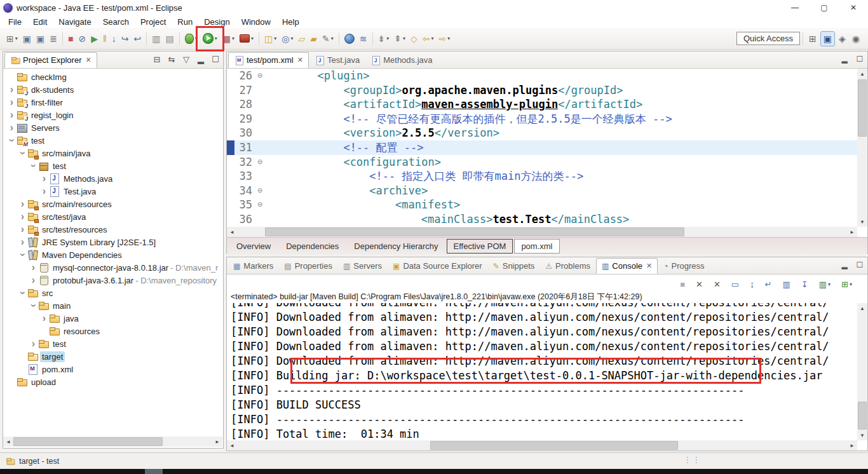 The width and height of the screenshot is (868, 474). Describe the element at coordinates (862, 416) in the screenshot. I see `scrollbar-thumb` at that location.